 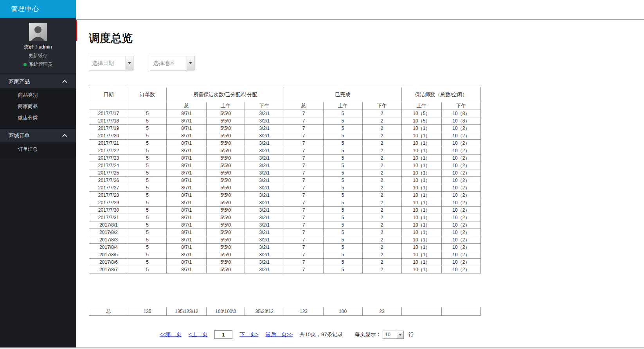 I want to click on table-row: 2017/7/2458\7\15\5\03\2\175210（1）10（2）, so click(x=285, y=166).